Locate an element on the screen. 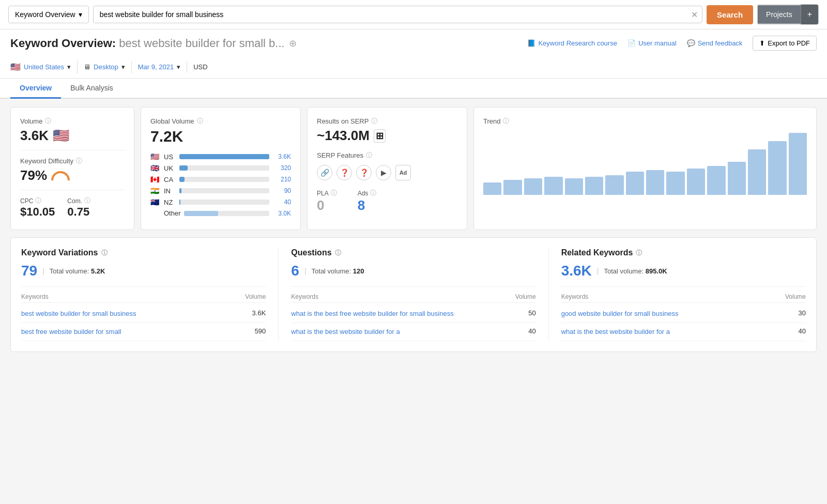  search-button: Search is located at coordinates (730, 14).